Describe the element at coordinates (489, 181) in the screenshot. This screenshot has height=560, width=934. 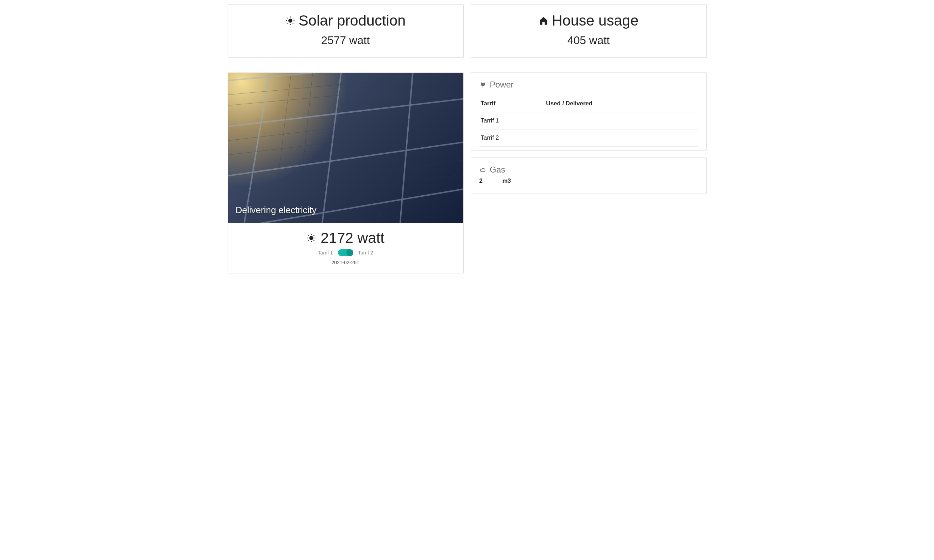
I see `gas-number-obscured` at that location.